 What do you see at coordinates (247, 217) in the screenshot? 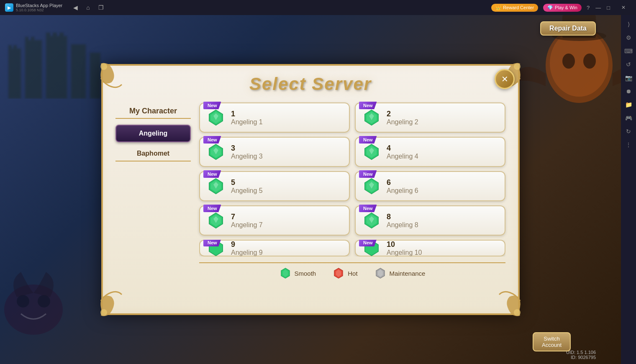
I see `server-number-7: 7` at bounding box center [247, 217].